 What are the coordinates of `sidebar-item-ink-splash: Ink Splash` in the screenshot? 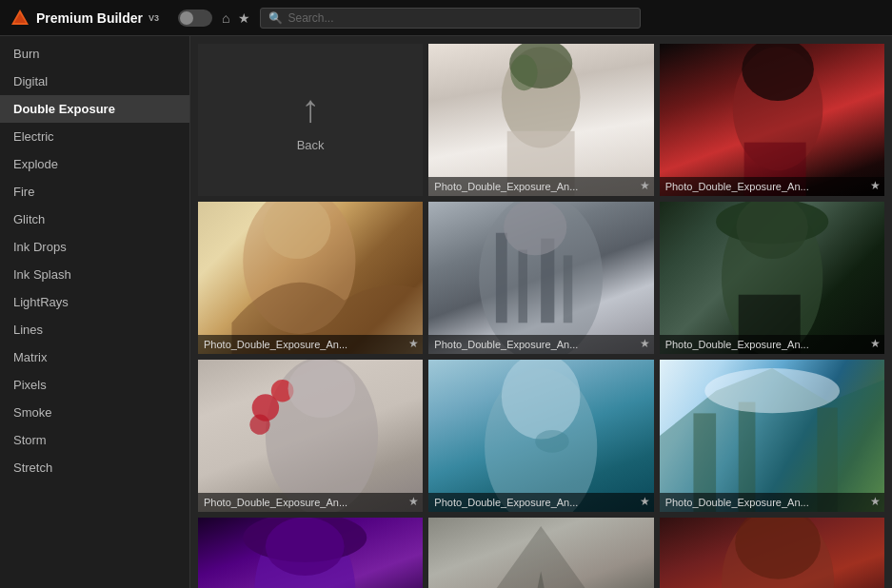 It's located at (95, 274).